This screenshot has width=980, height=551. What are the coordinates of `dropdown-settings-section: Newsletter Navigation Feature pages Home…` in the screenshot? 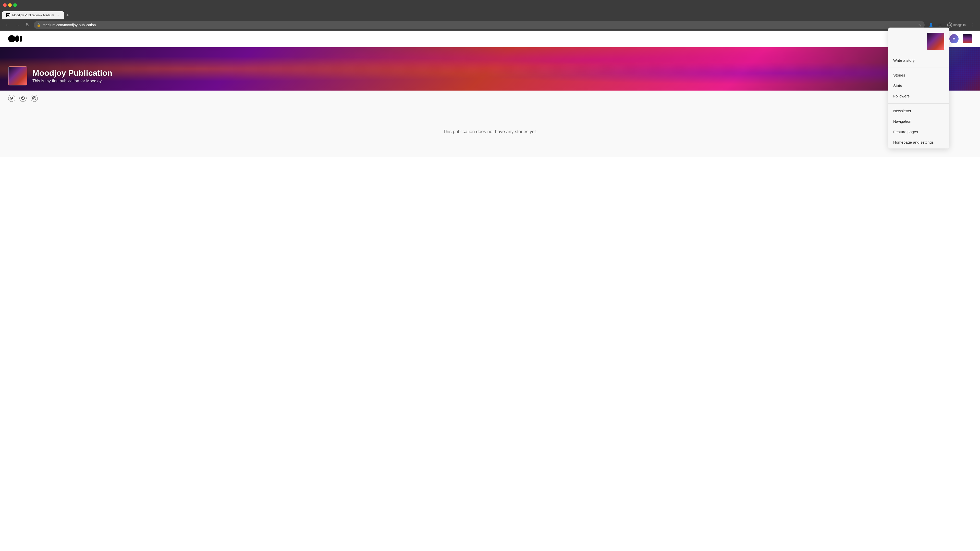 It's located at (919, 126).